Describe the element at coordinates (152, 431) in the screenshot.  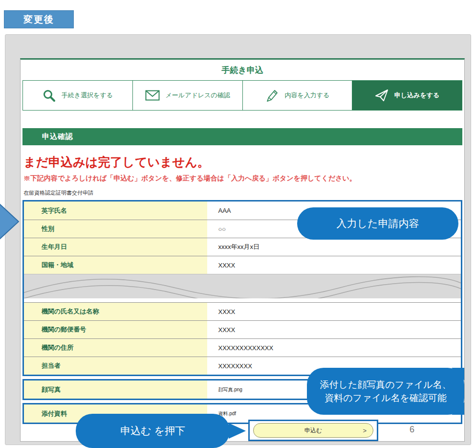
I see `callout-text: 申込む を押下` at that location.